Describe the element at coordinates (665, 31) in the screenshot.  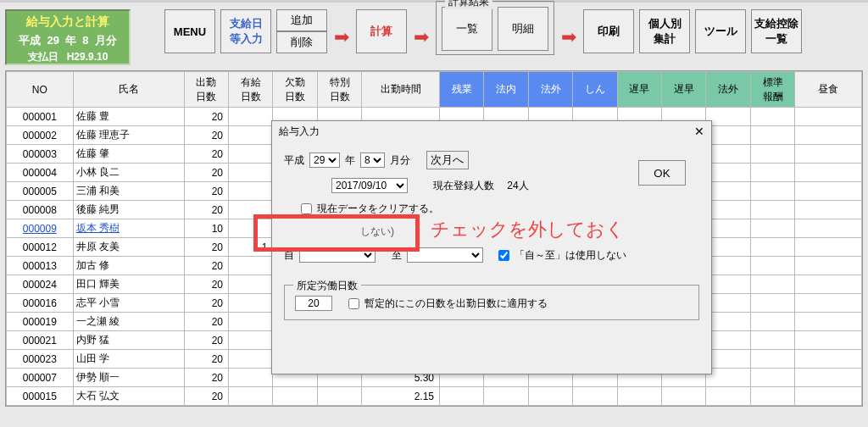
I see `kojin-button: 個人別 集計` at that location.